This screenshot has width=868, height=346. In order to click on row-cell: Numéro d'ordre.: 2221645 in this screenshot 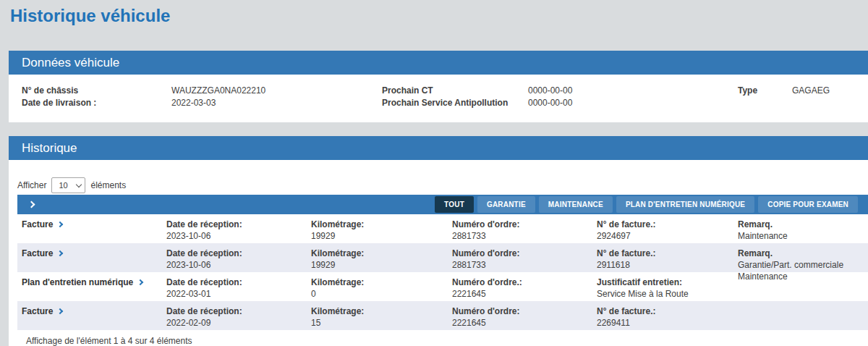, I will do `click(520, 289)`.